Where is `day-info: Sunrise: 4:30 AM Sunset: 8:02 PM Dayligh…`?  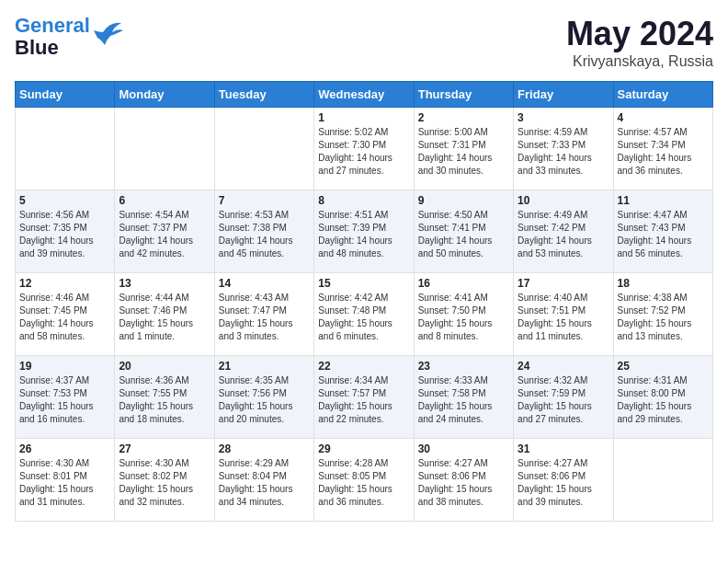 day-info: Sunrise: 4:30 AM Sunset: 8:02 PM Dayligh… is located at coordinates (164, 483).